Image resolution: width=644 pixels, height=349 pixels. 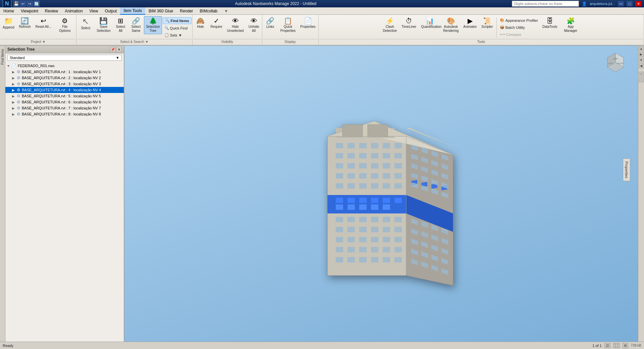 What do you see at coordinates (481, 30) in the screenshot?
I see `ribbon-group-tools: ⚡ ClashDetective ⏱ TimeLiner 📊 Quantific…` at bounding box center [481, 30].